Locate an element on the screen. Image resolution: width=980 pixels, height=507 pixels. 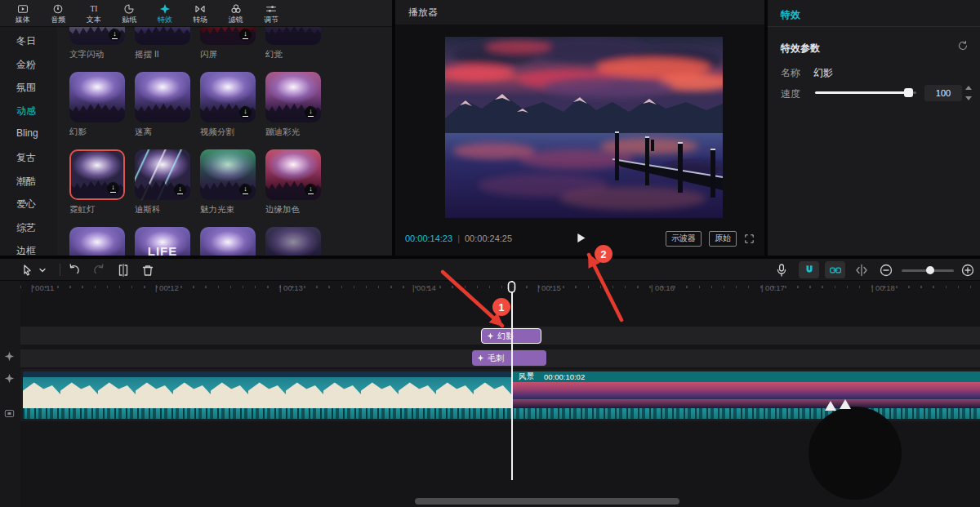
toolbar-item-label: 音频 is located at coordinates (58, 20).